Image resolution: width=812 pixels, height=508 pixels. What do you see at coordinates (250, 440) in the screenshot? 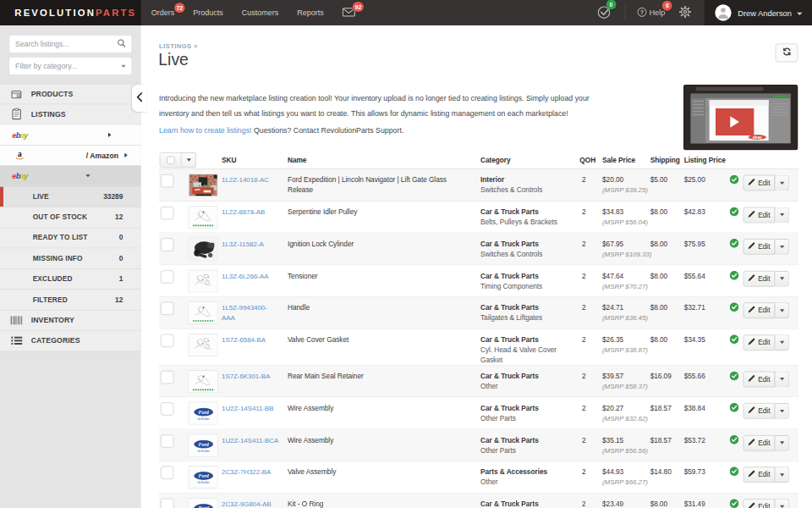
I see `sku-link: 1U2Z-14S411-BCA` at bounding box center [250, 440].